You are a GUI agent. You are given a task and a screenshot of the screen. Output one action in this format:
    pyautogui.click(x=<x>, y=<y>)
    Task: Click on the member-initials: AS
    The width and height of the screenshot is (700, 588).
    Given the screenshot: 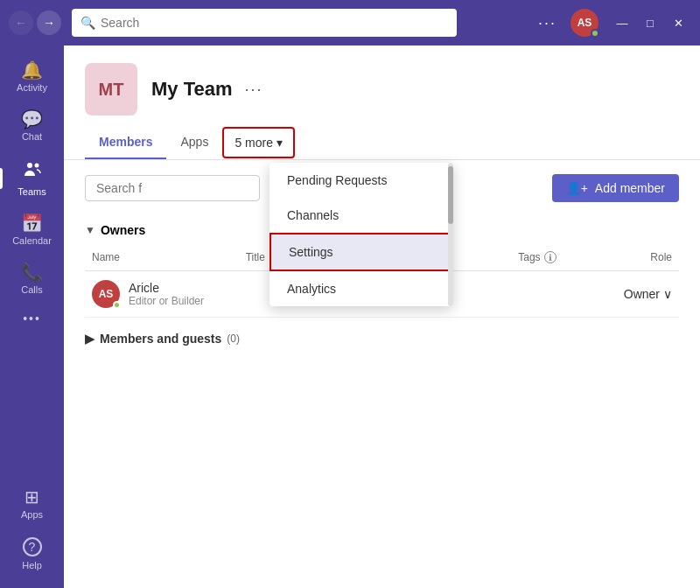 What is the action you would take?
    pyautogui.click(x=107, y=294)
    